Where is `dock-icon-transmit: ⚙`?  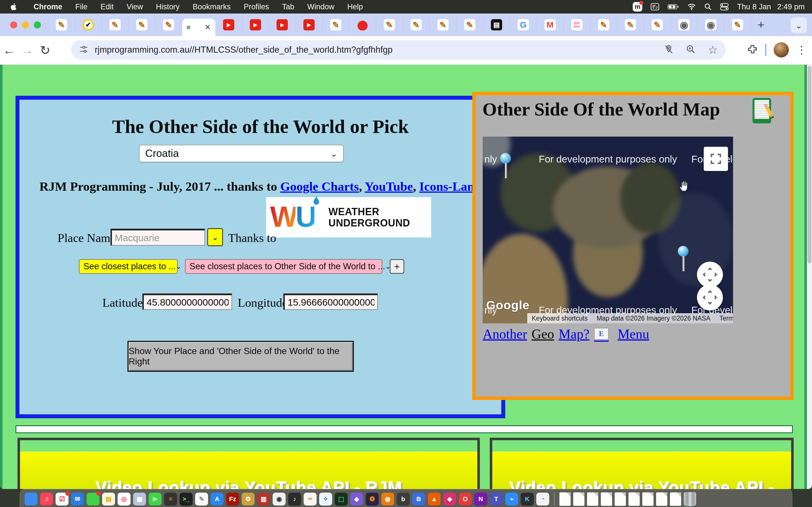
dock-icon-transmit: ⚙ is located at coordinates (248, 499).